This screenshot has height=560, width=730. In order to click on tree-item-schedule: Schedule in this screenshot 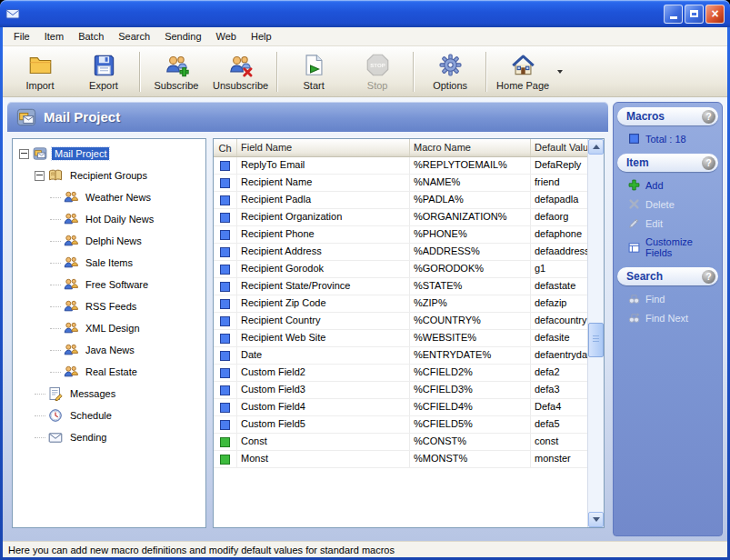, I will do `click(109, 415)`.